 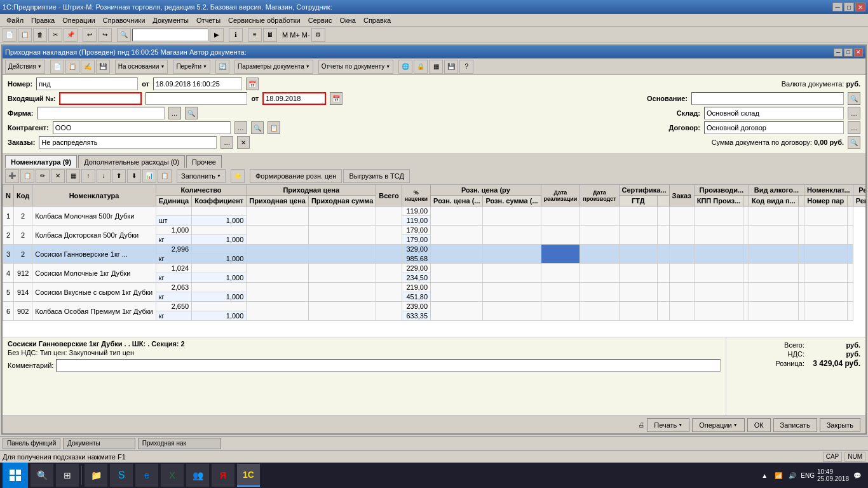 What do you see at coordinates (175, 113) in the screenshot?
I see `firma-pick-btn: …` at bounding box center [175, 113].